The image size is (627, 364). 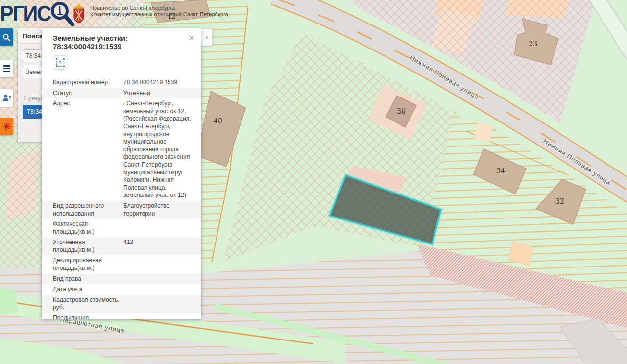 I want to click on attribute-row: Вид разрешенного использованияБлагоустро…, so click(x=121, y=210).